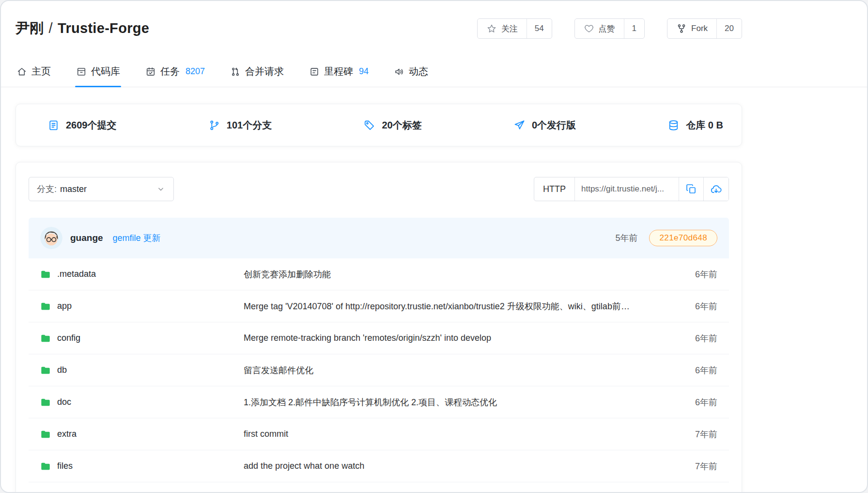 The width and height of the screenshot is (868, 493). I want to click on table-row: db 留言发送邮件优化 6年前, so click(379, 370).